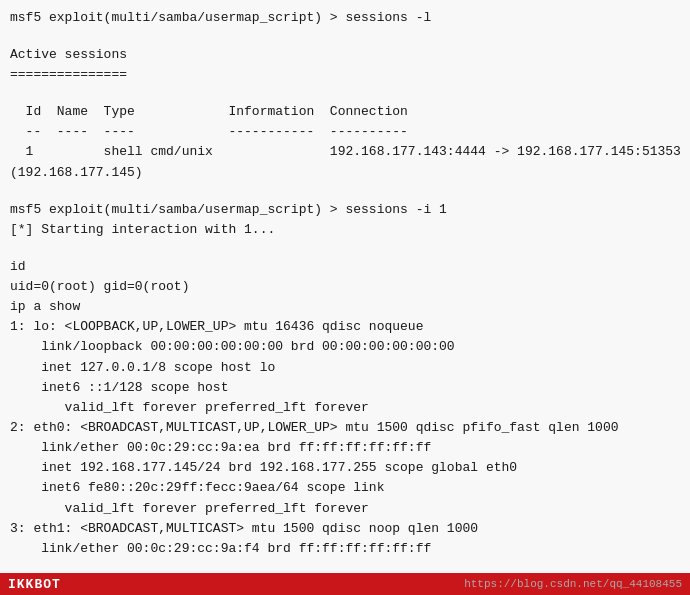  Describe the element at coordinates (345, 408) in the screenshot. I see `terminal-line-lo-valid: valid_lft forever preferred_lft forever` at that location.